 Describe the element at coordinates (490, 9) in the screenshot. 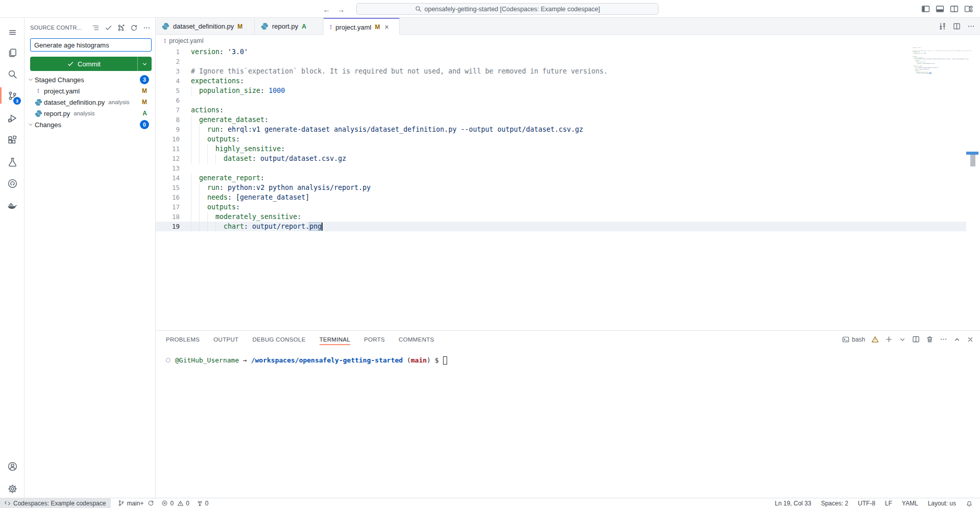

I see `title-bar: ← → opensafely-getting-started [Codespac…` at that location.